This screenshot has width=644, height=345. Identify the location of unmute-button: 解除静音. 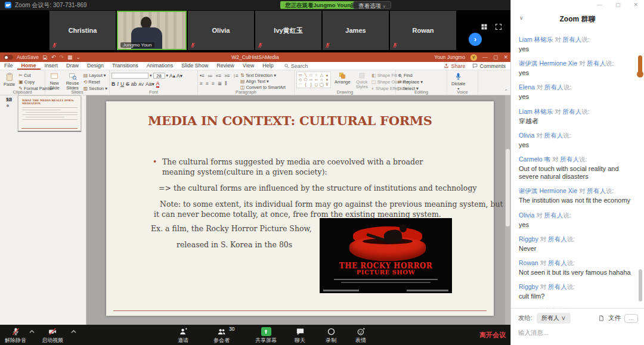
(16, 336).